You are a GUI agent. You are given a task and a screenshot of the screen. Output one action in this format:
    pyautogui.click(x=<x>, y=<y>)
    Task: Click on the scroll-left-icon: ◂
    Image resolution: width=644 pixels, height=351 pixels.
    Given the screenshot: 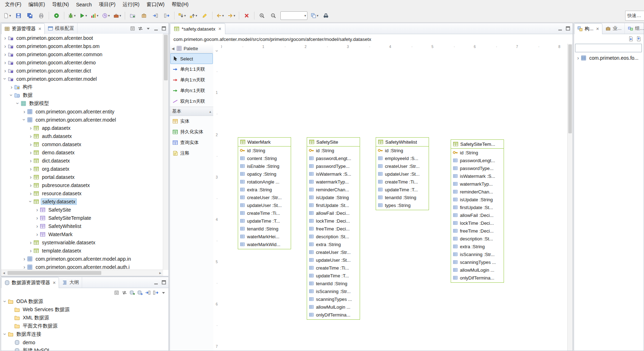 What is the action you would take?
    pyautogui.click(x=4, y=273)
    